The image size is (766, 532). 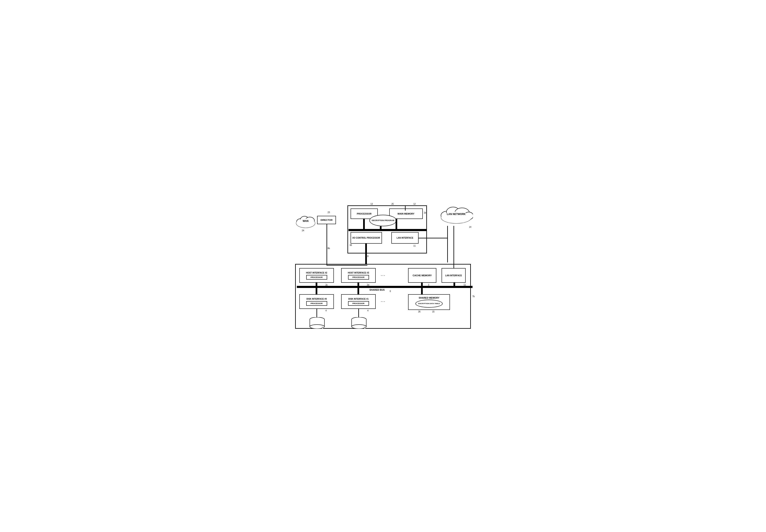 I want to click on lan-interface-top-label: LAN INTERFACE, so click(x=405, y=238).